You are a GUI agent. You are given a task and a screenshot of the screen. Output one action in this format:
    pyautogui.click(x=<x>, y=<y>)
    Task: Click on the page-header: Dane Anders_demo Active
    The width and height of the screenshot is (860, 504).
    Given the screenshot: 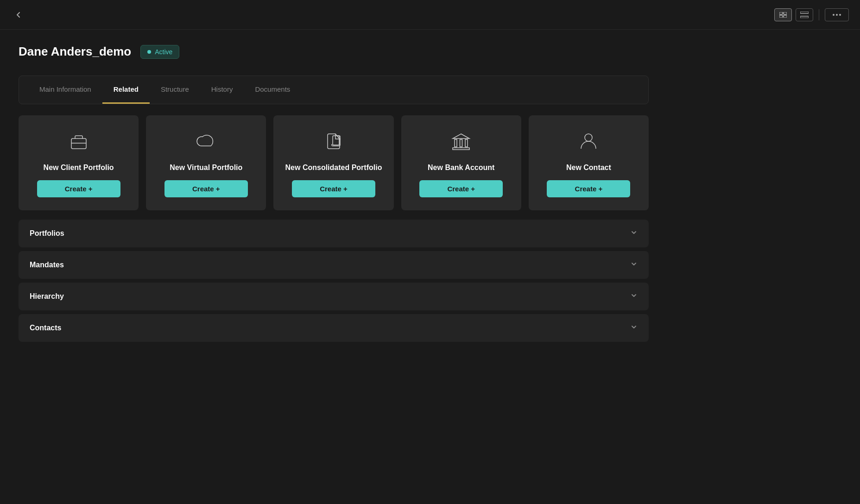 What is the action you would take?
    pyautogui.click(x=334, y=52)
    